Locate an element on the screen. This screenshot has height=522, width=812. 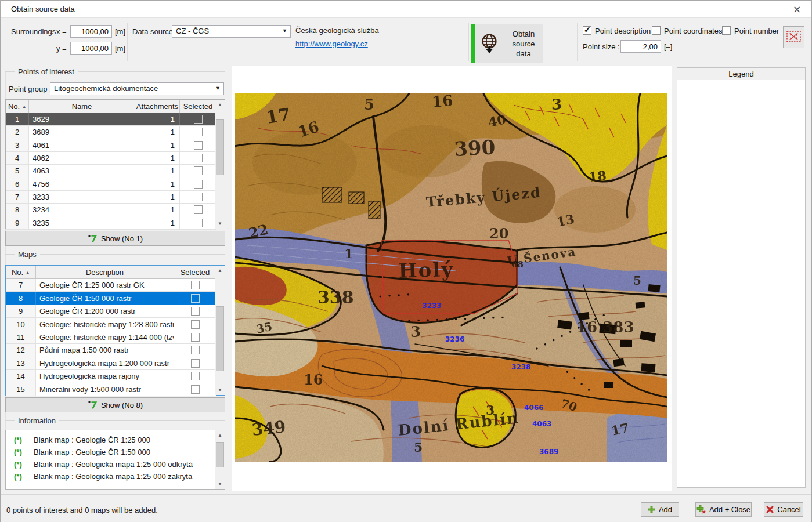
surroundings-y-input is located at coordinates (91, 48).